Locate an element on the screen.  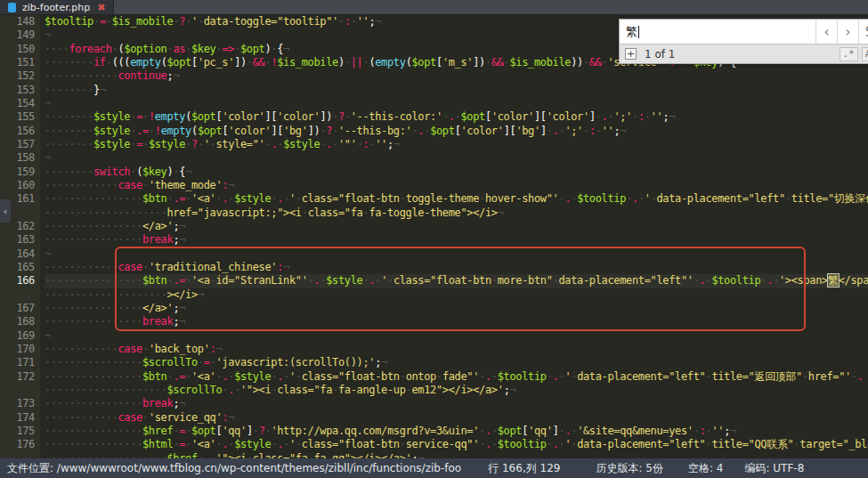
chevron-left-icon: ‹ is located at coordinates (5, 212).